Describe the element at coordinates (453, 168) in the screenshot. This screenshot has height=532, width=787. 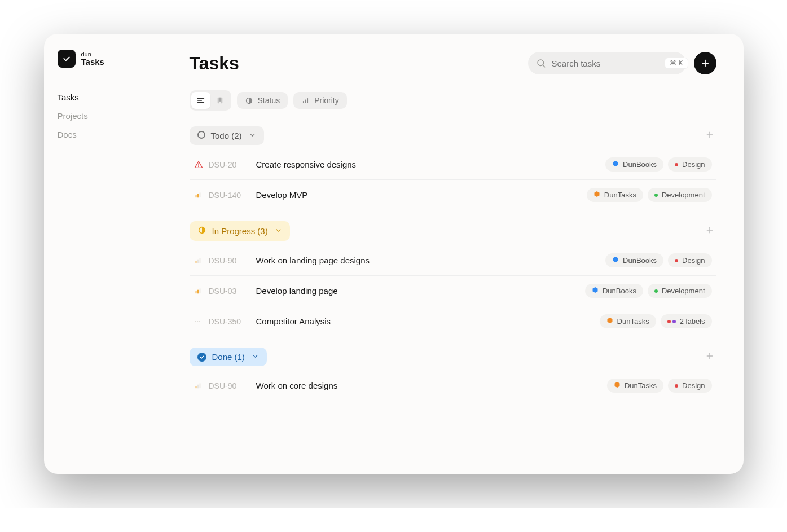
I see `group-todo: Todo (2) DSU-20 Create responsive design…` at that location.